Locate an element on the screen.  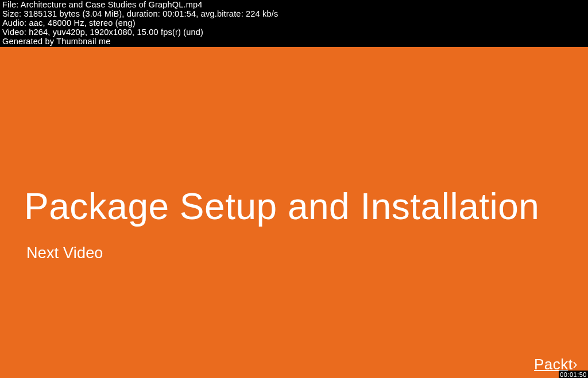
generator-line: Generated by Thumbnail me is located at coordinates (294, 41).